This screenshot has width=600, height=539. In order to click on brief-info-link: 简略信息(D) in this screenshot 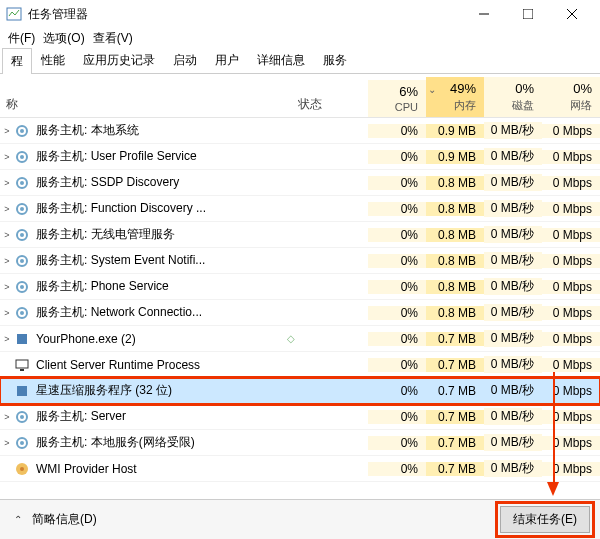, I will do `click(266, 520)`.